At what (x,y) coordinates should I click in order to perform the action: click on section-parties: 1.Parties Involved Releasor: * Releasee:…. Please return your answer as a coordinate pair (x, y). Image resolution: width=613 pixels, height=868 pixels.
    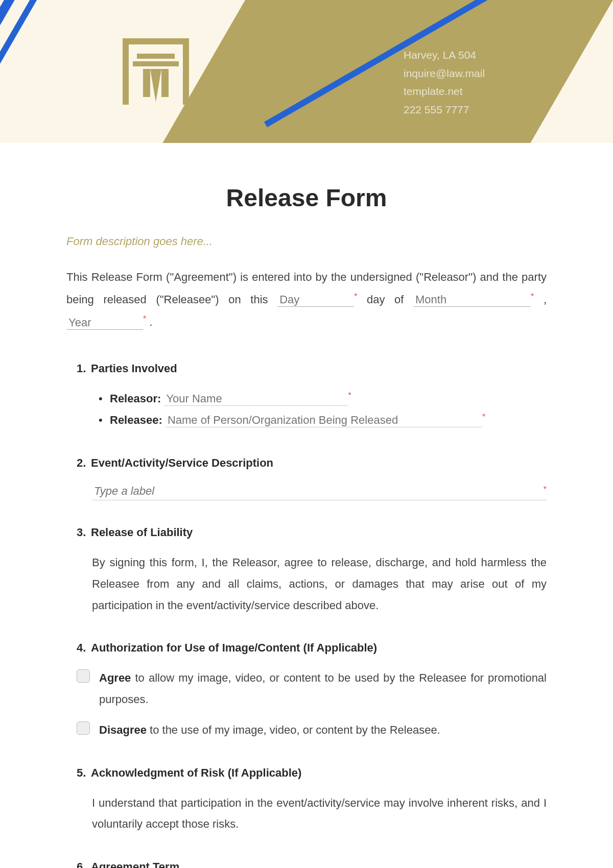
    Looking at the image, I should click on (306, 396).